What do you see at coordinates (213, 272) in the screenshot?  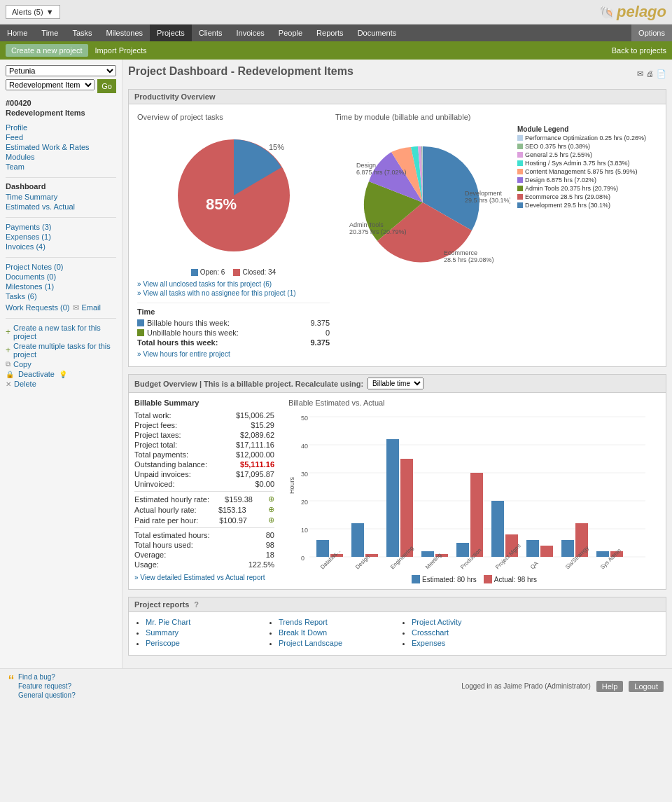 I see `open-label: Open: 6` at bounding box center [213, 272].